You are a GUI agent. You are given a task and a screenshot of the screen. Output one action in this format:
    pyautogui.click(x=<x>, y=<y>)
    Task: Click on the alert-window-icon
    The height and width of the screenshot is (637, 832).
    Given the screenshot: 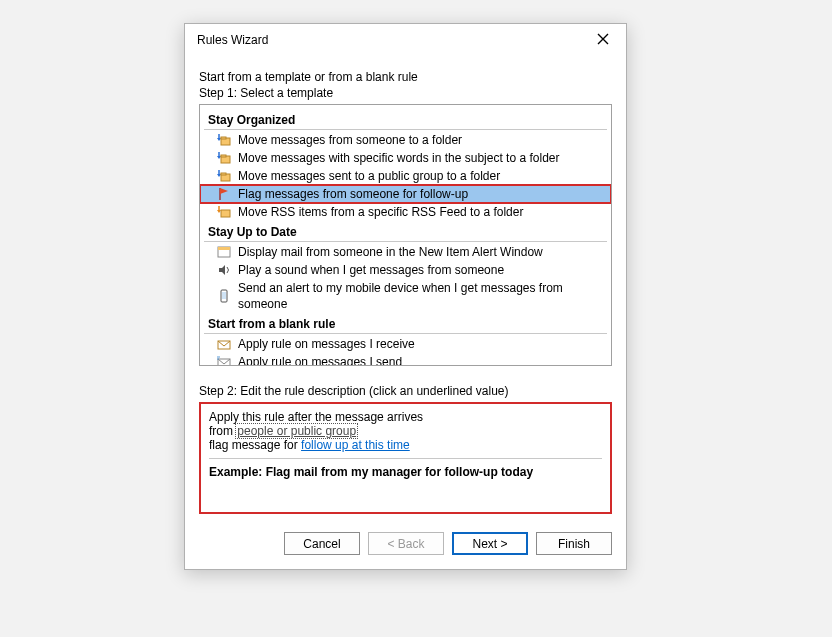 What is the action you would take?
    pyautogui.click(x=224, y=252)
    